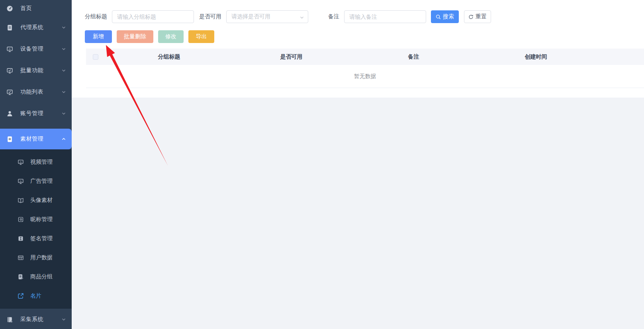  Describe the element at coordinates (36, 49) in the screenshot. I see `sidebar-item-device-management: 设备管理` at that location.